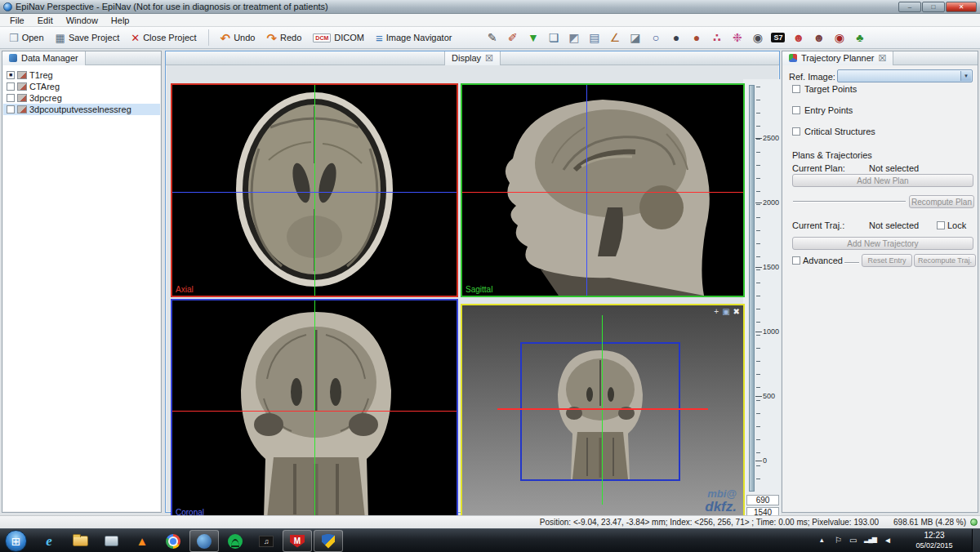 The height and width of the screenshot is (552, 980). Describe the element at coordinates (163, 38) in the screenshot. I see `close-project-button: ✕ Close Project` at that location.